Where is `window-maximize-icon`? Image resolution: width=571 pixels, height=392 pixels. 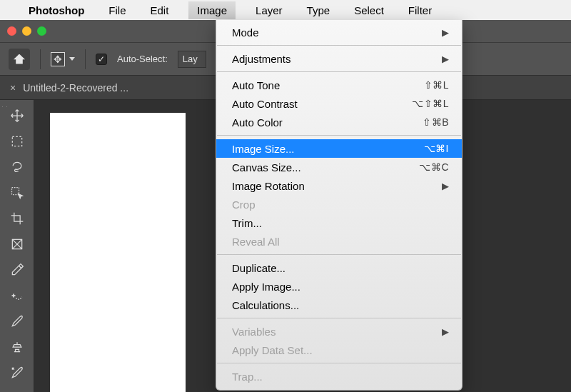 window-maximize-icon is located at coordinates (41, 31).